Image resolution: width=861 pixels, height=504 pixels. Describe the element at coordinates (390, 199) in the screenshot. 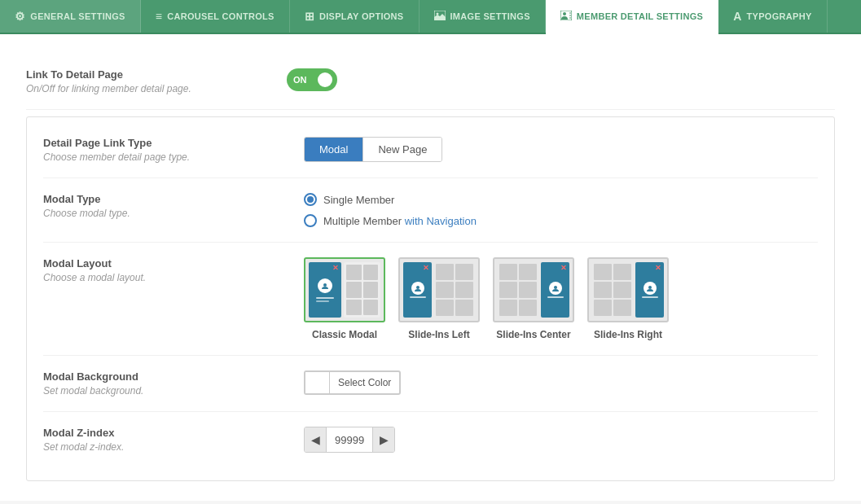

I see `single-member-radio: Single Member` at that location.